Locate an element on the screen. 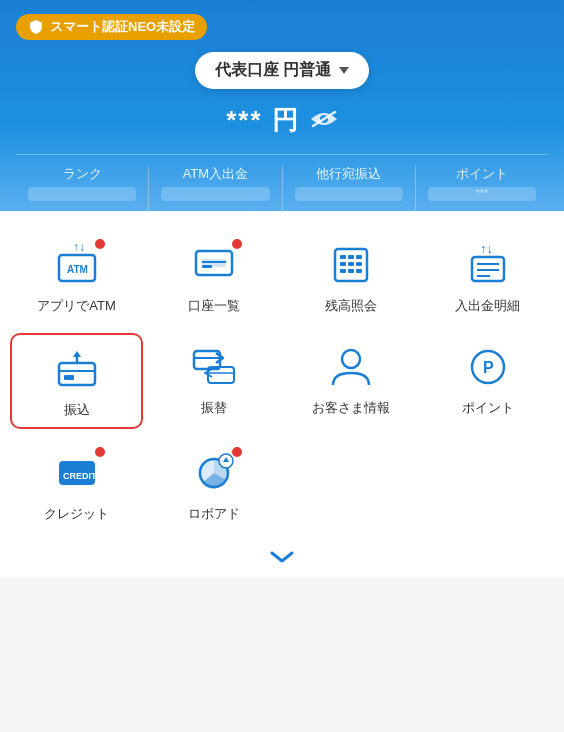  exchange-icon is located at coordinates (214, 367).